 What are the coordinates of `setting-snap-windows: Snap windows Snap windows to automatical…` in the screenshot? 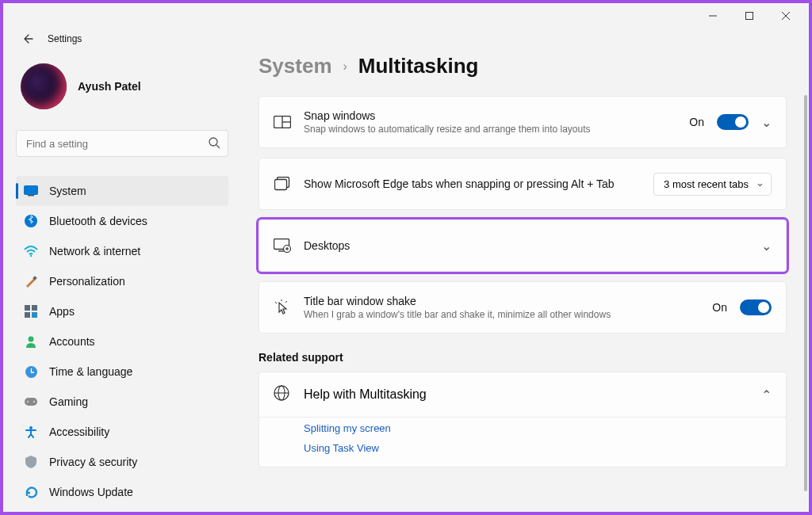 It's located at (523, 122).